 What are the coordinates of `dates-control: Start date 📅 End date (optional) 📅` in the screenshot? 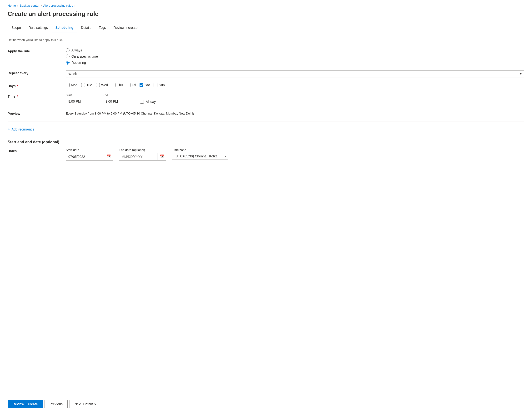 It's located at (295, 154).